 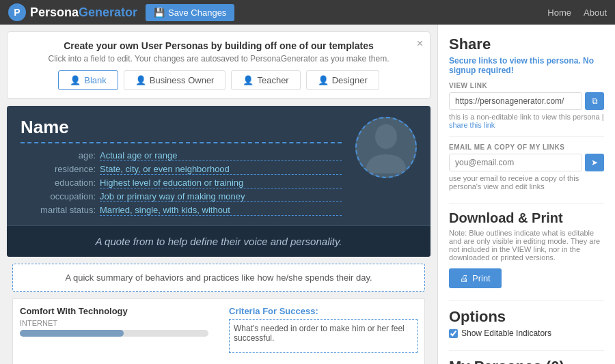 I want to click on persona-quote: A quote from to help define their voice …, so click(x=219, y=242).